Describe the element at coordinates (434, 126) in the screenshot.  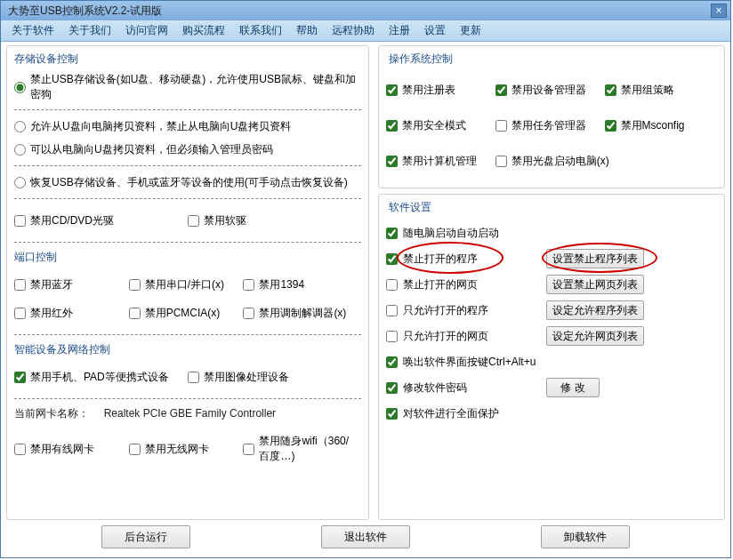
I see `check-disable-safemode-label: 禁用安全模式` at that location.